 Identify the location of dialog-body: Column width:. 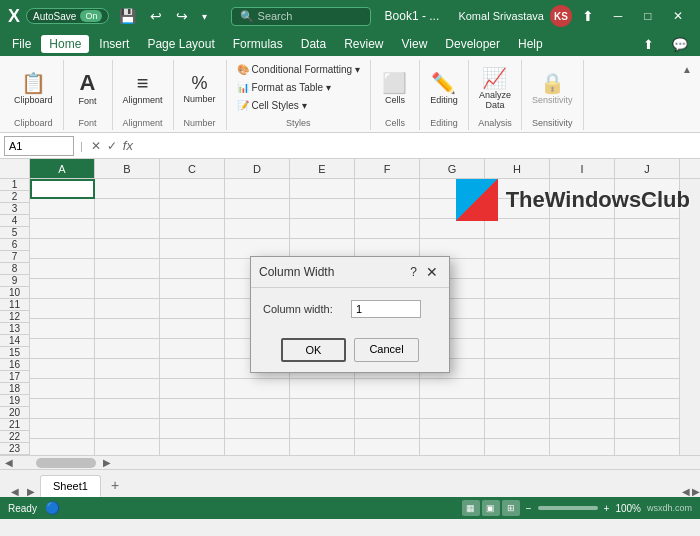
(350, 313).